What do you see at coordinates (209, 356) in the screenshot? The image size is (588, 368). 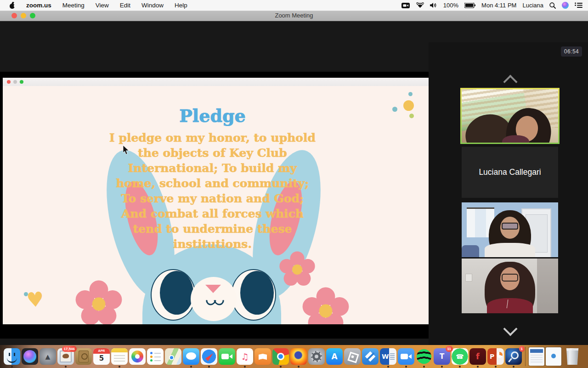 I see `dock-safari` at bounding box center [209, 356].